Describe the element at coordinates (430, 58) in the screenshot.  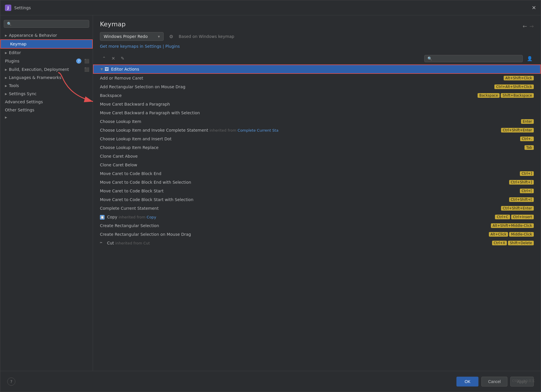
I see `search-icon: 🔍` at that location.